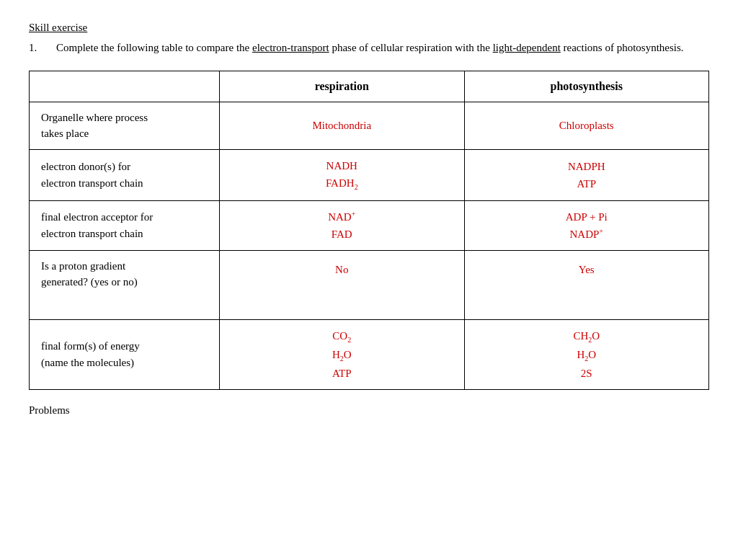 The width and height of the screenshot is (738, 560). What do you see at coordinates (587, 225) in the screenshot?
I see `row-photo-electron-acceptor: ADP + PiNADP+` at bounding box center [587, 225].